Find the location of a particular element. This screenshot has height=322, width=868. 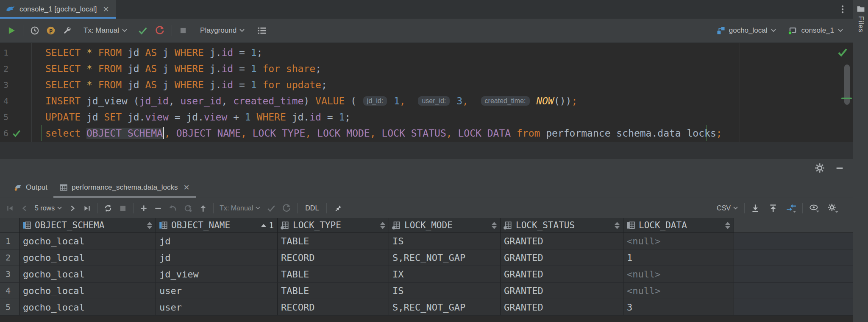

last-page-button is located at coordinates (87, 208).